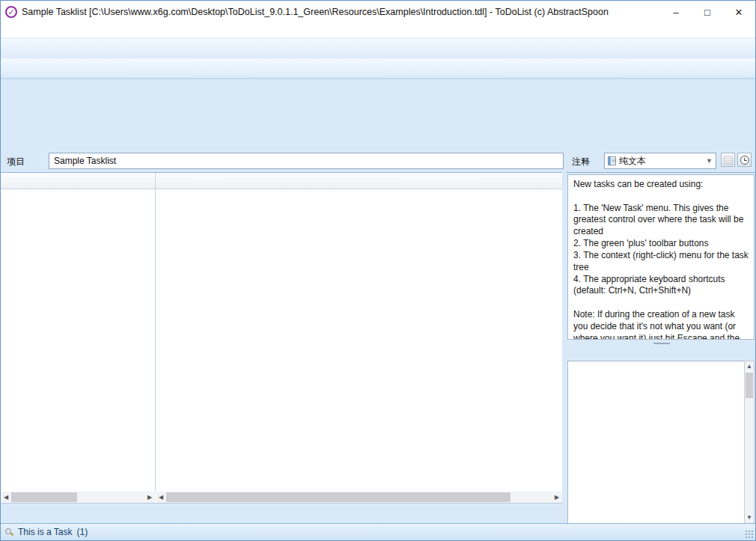 The image size is (756, 541). Describe the element at coordinates (9, 532) in the screenshot. I see `magnifier-icon` at that location.